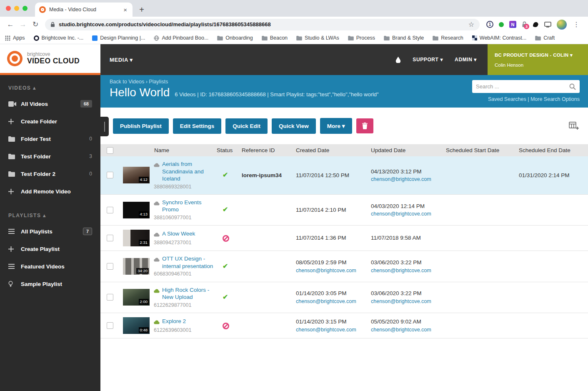 The height and width of the screenshot is (391, 588). Describe the element at coordinates (428, 60) in the screenshot. I see `support-menu: SUPPORT ▾` at that location.